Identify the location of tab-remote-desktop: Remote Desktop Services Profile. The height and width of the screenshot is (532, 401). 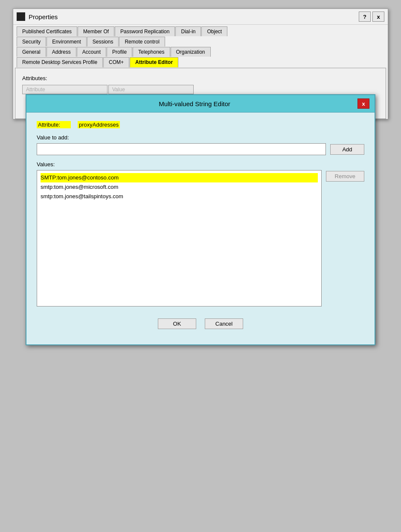
(60, 62).